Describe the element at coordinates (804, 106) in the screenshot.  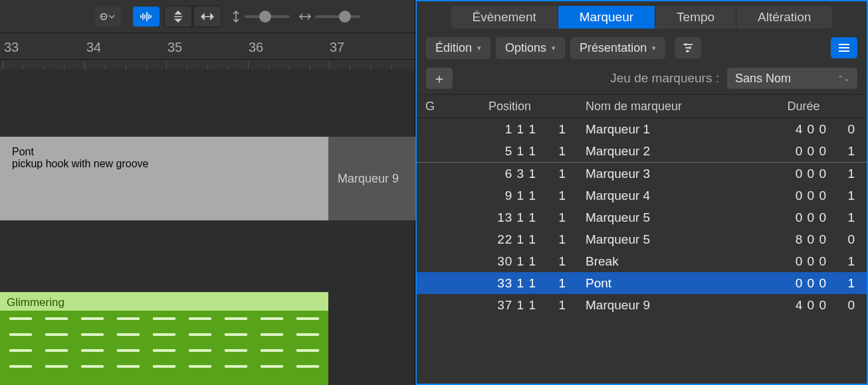
I see `col-header-duration: Durée` at that location.